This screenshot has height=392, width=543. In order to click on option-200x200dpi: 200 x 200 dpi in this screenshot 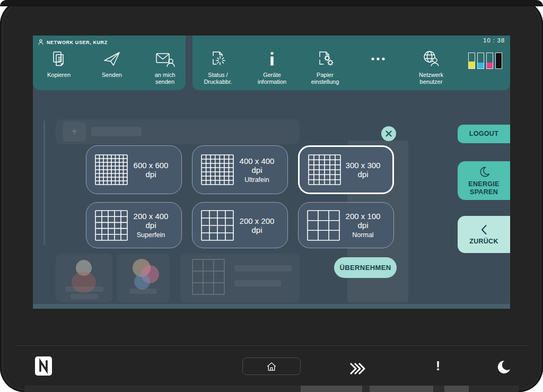, I will do `click(240, 225)`.